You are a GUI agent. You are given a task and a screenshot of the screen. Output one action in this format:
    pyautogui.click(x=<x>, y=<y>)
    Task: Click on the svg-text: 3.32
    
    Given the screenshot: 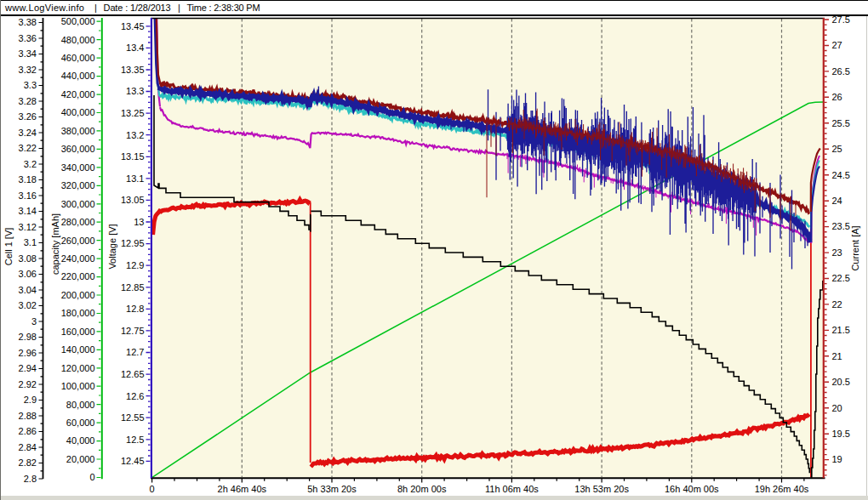 What is the action you would take?
    pyautogui.click(x=27, y=70)
    